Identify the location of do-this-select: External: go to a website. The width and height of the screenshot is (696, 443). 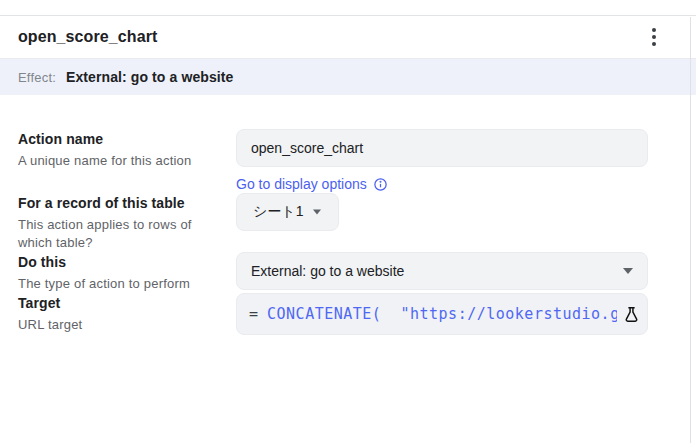
(442, 271).